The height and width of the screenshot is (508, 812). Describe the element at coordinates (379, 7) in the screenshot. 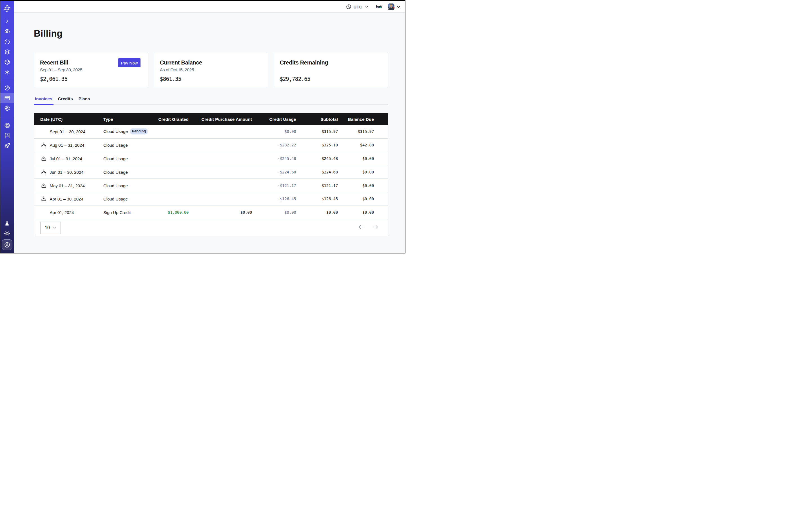

I see `reader-mode-button` at that location.